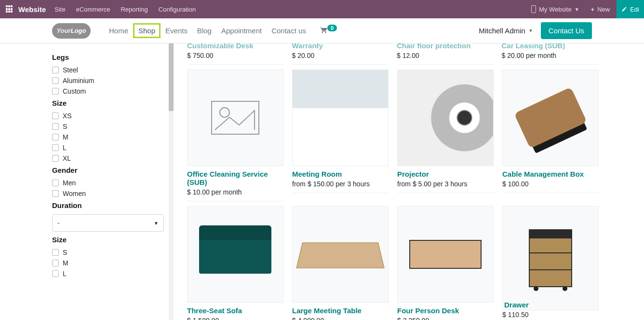 The width and height of the screenshot is (644, 320). Describe the element at coordinates (593, 10) in the screenshot. I see `plus-icon: +` at that location.